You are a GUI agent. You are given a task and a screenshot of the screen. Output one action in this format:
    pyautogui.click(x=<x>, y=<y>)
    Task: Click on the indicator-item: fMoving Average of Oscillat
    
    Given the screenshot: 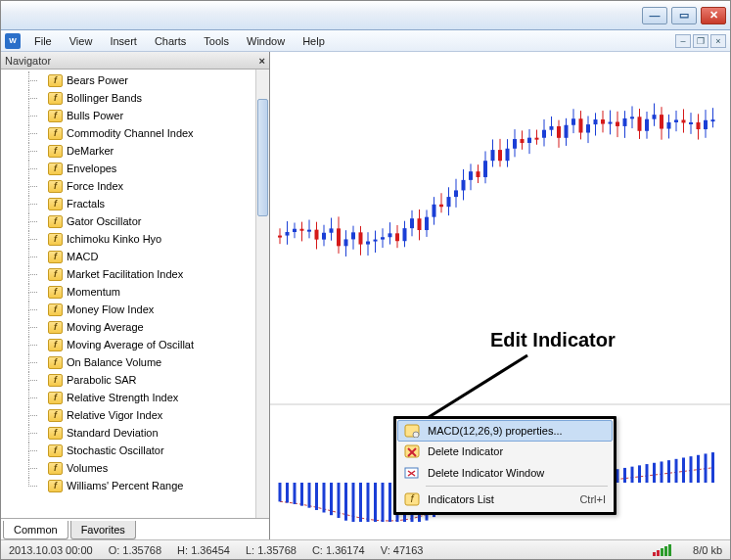 What is the action you would take?
    pyautogui.click(x=128, y=345)
    